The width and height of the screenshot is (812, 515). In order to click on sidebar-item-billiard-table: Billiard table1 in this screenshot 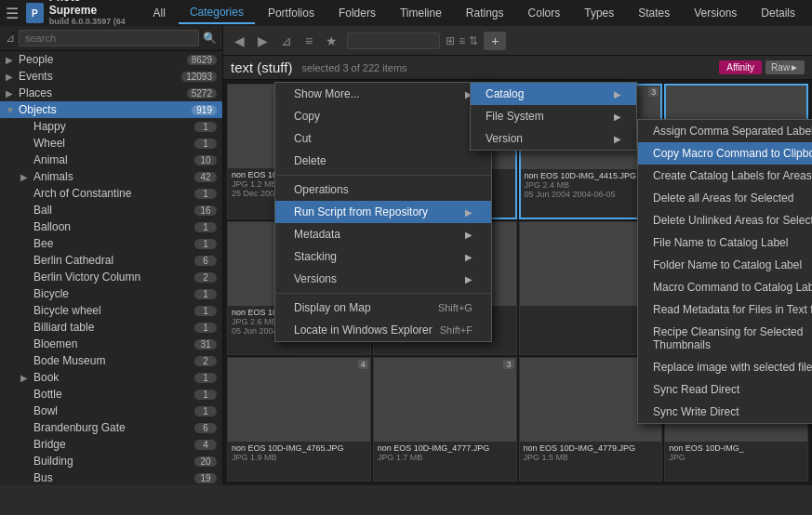, I will do `click(112, 327)`.